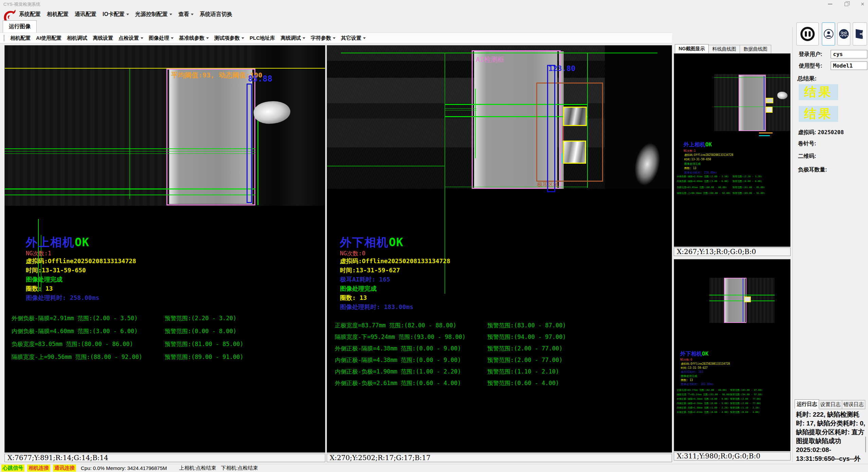  I want to click on thumb-measurement: 预警范围:(0.00 - 8.00), so click(747, 181).